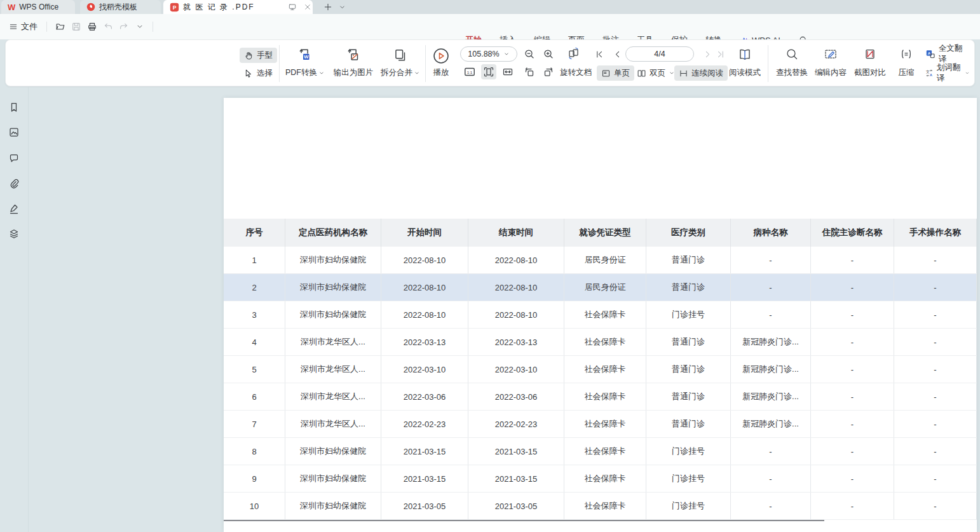 This screenshot has width=980, height=532. Describe the element at coordinates (576, 72) in the screenshot. I see `rotate-doc-label: 旋转文档` at that location.